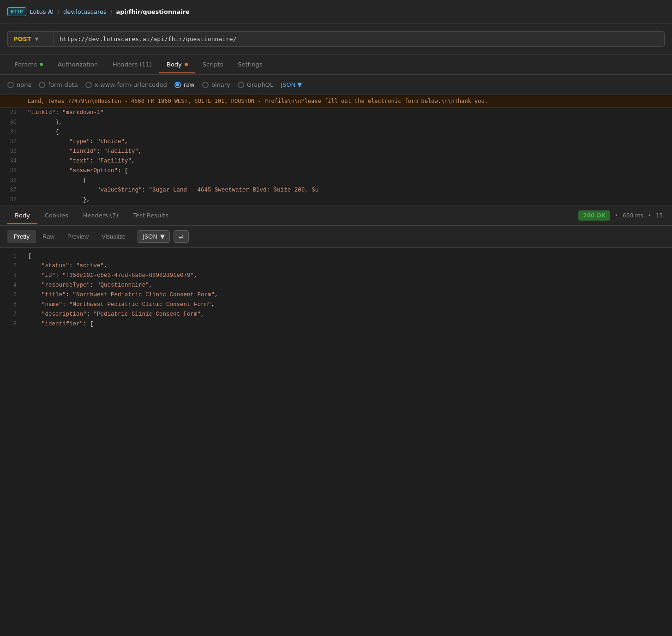 Image resolution: width=672 pixels, height=636 pixels. Describe the element at coordinates (348, 113) in the screenshot. I see `line-content-29: "linkId": "markdown-1"` at that location.